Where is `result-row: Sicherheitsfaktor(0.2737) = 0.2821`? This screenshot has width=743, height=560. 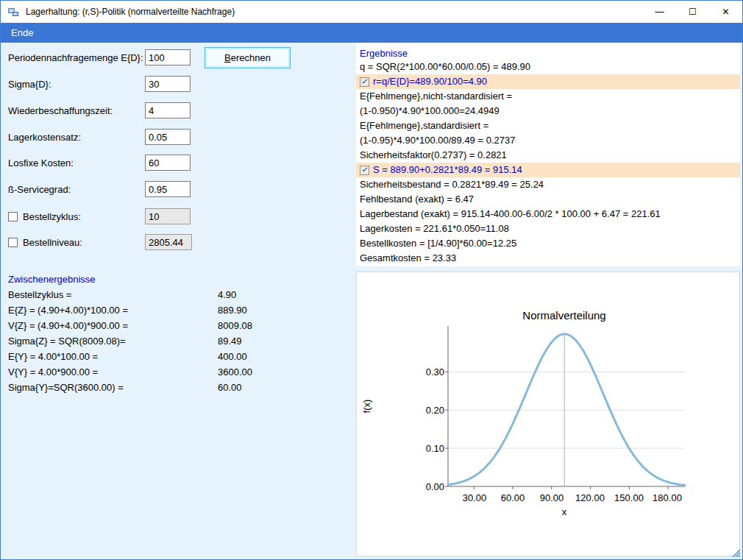
result-row: Sicherheitsfaktor(0.2737) = 0.2821 is located at coordinates (548, 155).